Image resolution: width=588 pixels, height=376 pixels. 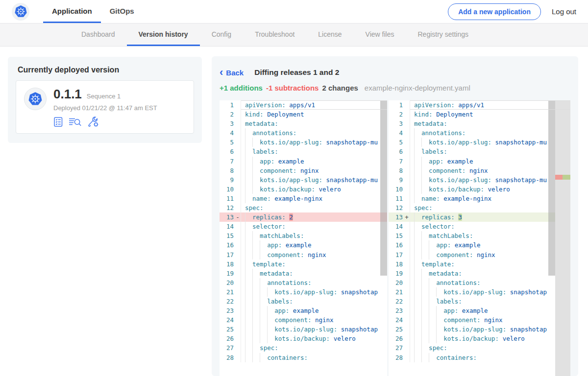 I want to click on subtractions-count: -1 subtractions, so click(x=293, y=88).